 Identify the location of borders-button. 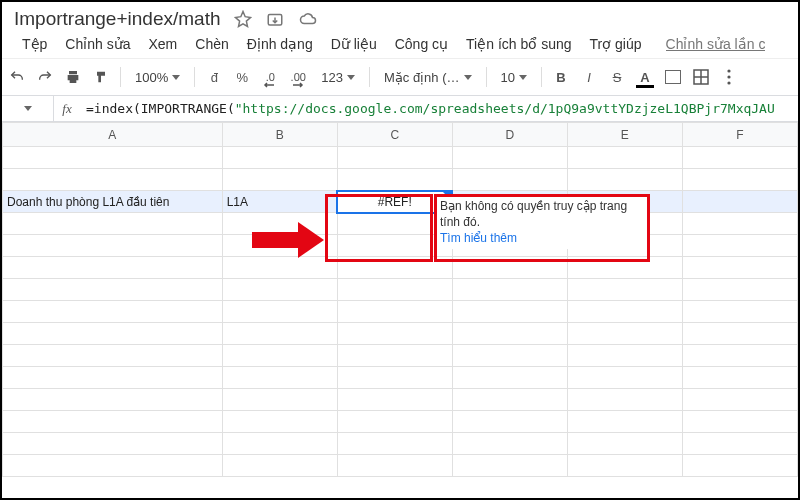
(701, 77).